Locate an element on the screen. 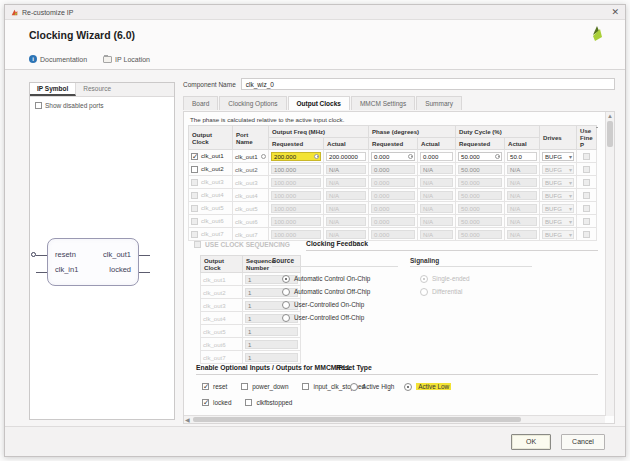  tab-board: Board is located at coordinates (200, 103).